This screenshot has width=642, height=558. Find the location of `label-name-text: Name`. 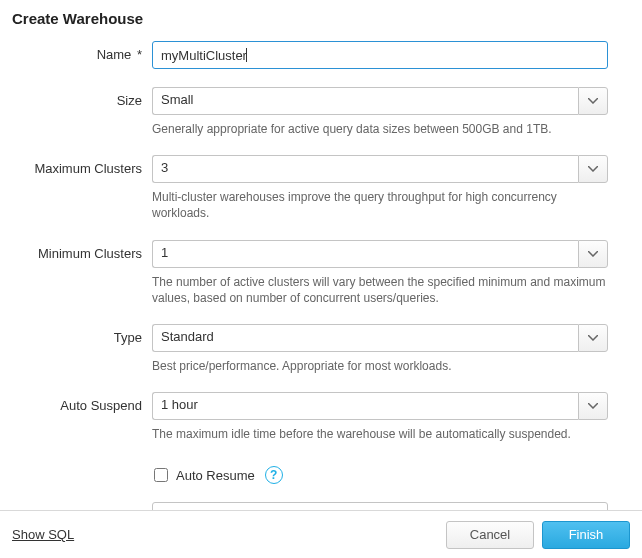

label-name-text: Name is located at coordinates (114, 54).